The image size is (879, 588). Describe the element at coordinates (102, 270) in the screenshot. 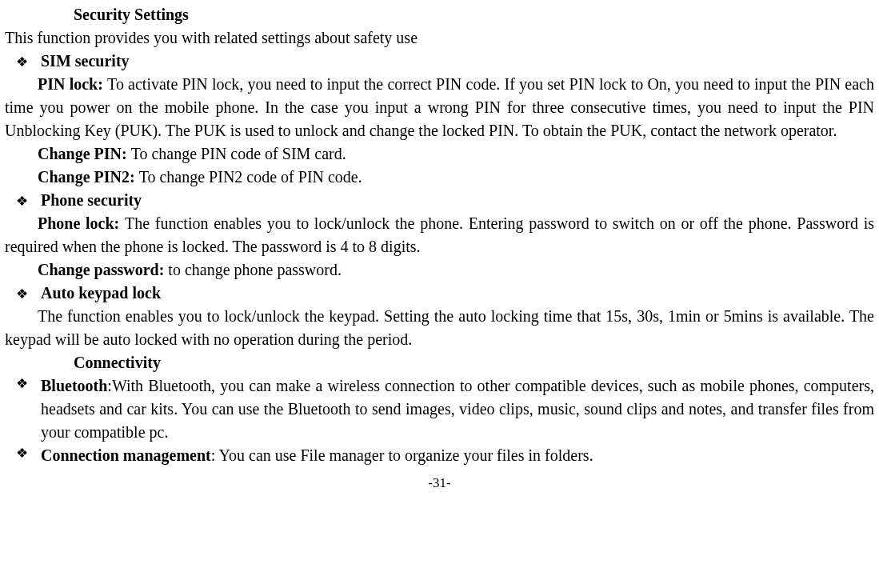

I see `change-password-label: Change password:` at that location.